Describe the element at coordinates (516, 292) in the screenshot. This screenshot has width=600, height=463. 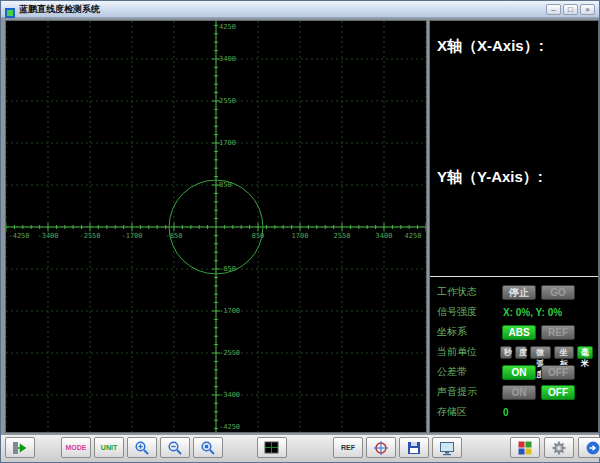
I see `work-status-row: 工作状态 停止 GO` at that location.